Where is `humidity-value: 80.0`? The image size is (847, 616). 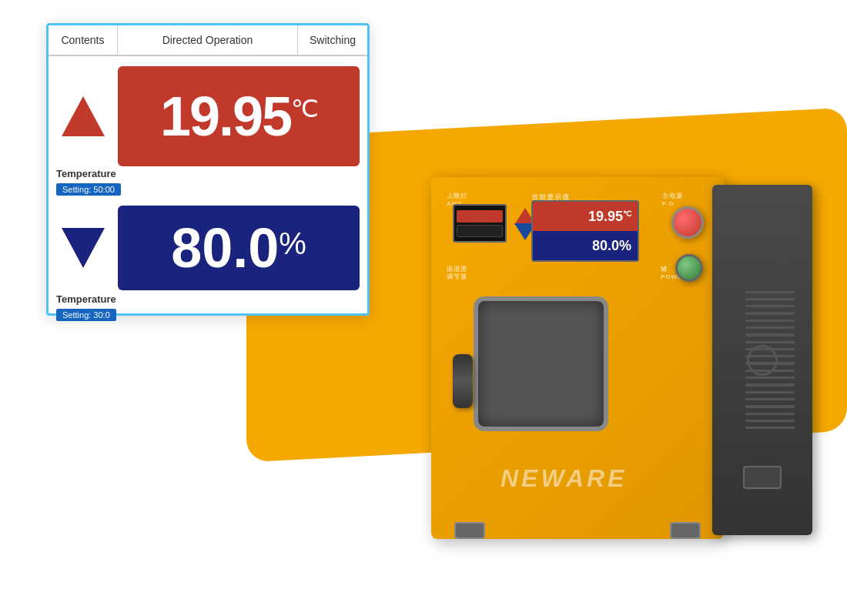
humidity-value: 80.0 is located at coordinates (225, 248).